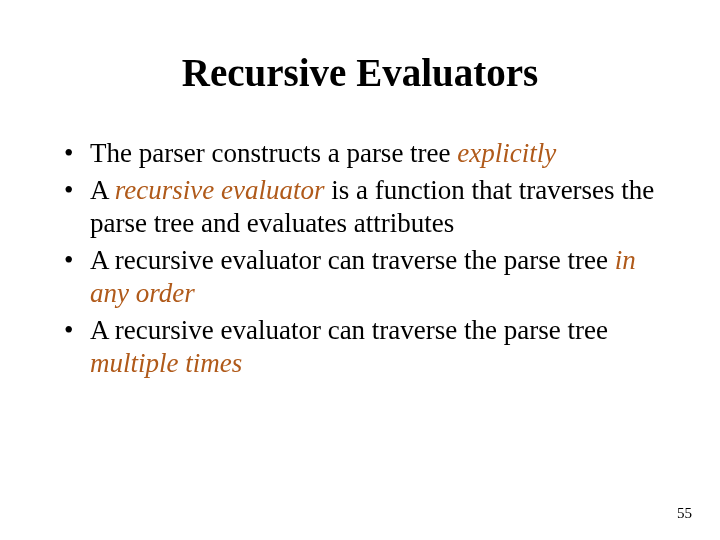  Describe the element at coordinates (360, 207) in the screenshot. I see `list-item: A recursive evaluator is a function that…` at that location.